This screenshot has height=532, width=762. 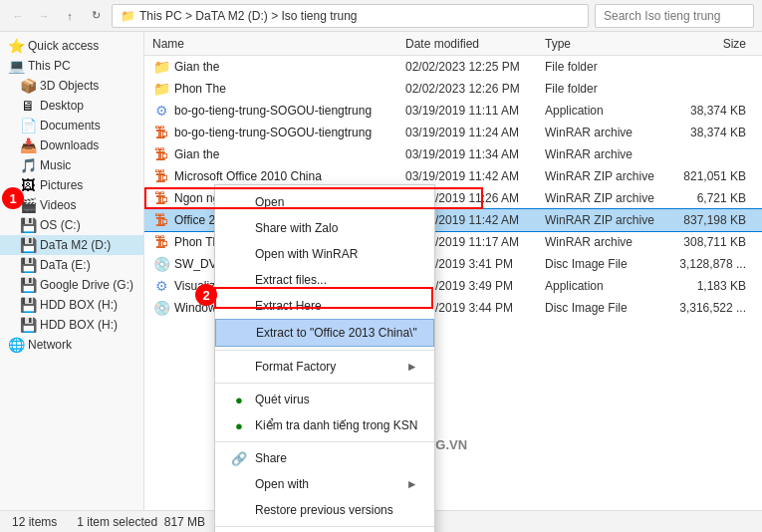 What do you see at coordinates (28, 305) in the screenshot?
I see `hdd-box-h1-icon: 💾` at bounding box center [28, 305].